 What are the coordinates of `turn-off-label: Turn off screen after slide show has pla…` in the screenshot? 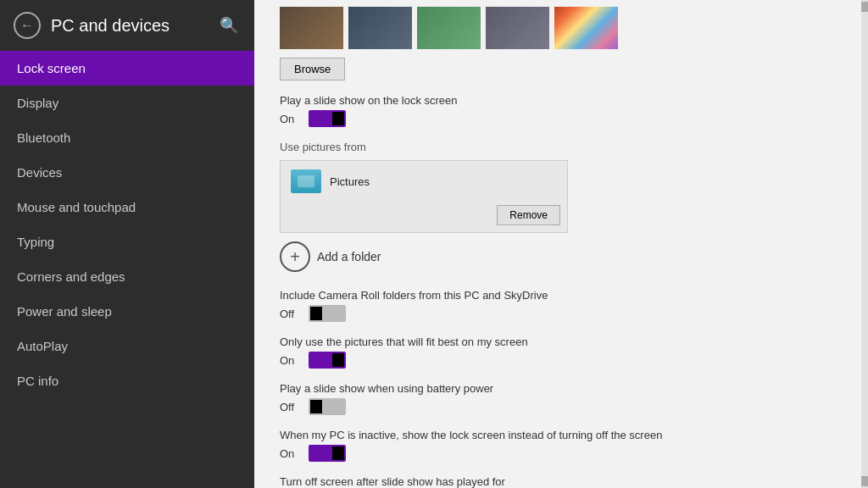 It's located at (561, 481).